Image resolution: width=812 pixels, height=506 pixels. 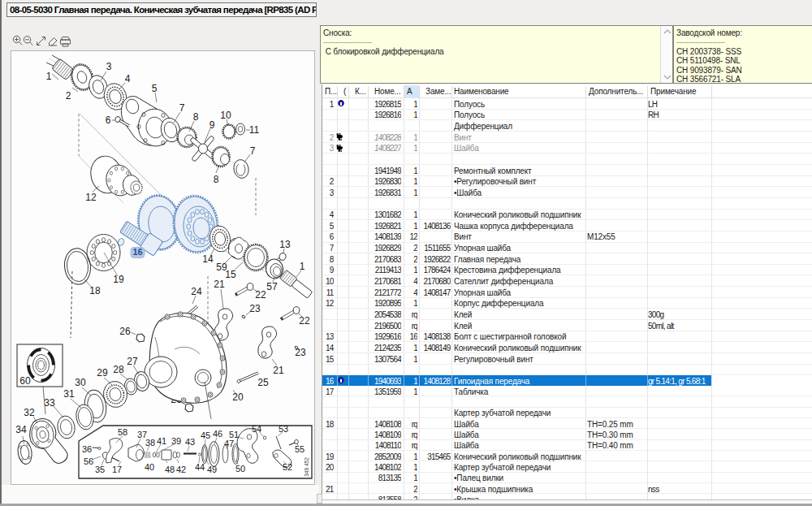 What do you see at coordinates (109, 120) in the screenshot?
I see `svg-text: 6` at bounding box center [109, 120].